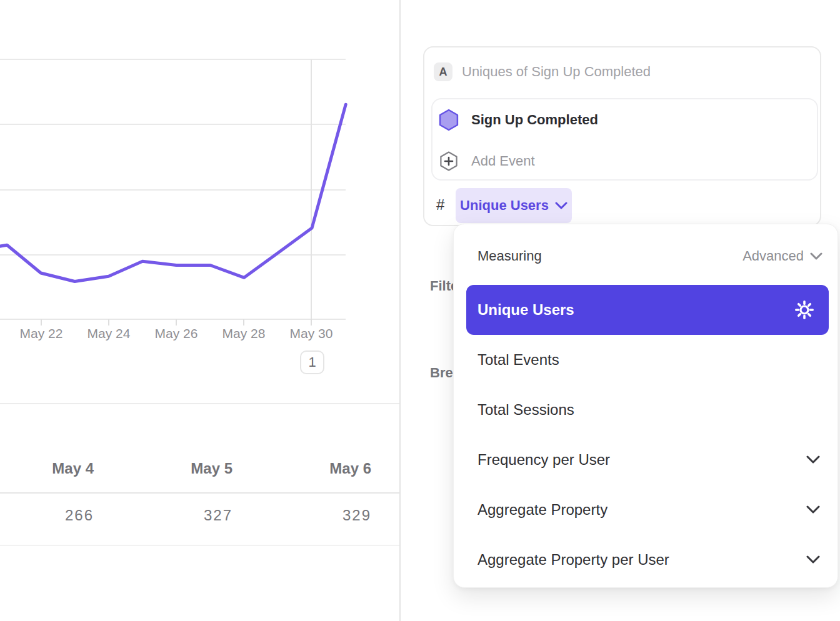 This screenshot has height=621, width=840. Describe the element at coordinates (646, 510) in the screenshot. I see `option-aggregate-property: Aggregate Property` at that location.